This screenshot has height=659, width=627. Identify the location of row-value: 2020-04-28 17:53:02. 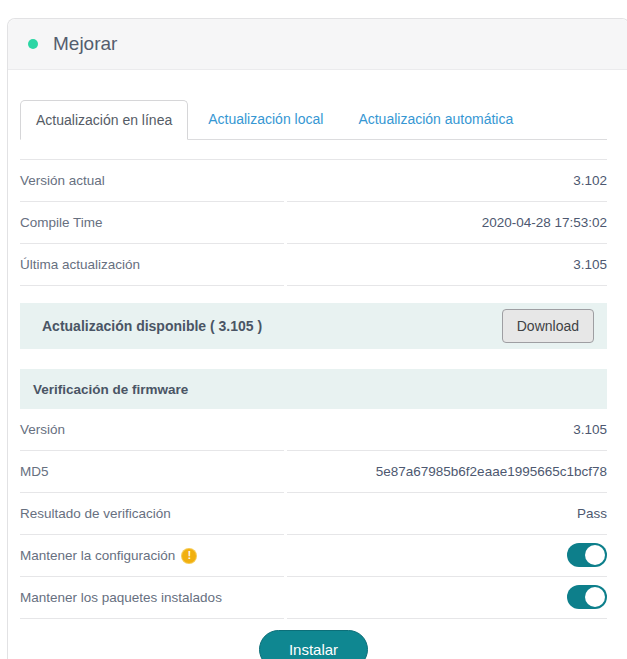
(447, 223).